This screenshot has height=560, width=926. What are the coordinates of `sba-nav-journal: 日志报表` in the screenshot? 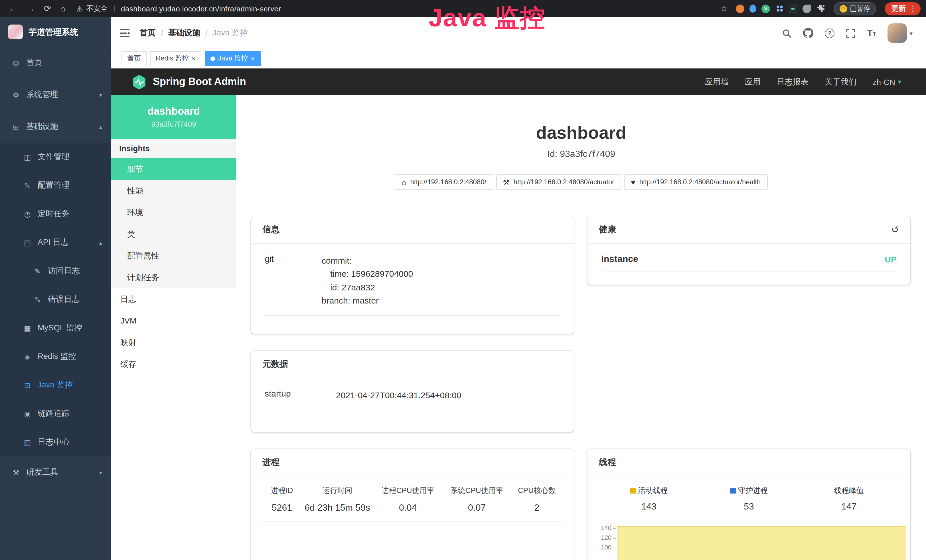 It's located at (793, 82).